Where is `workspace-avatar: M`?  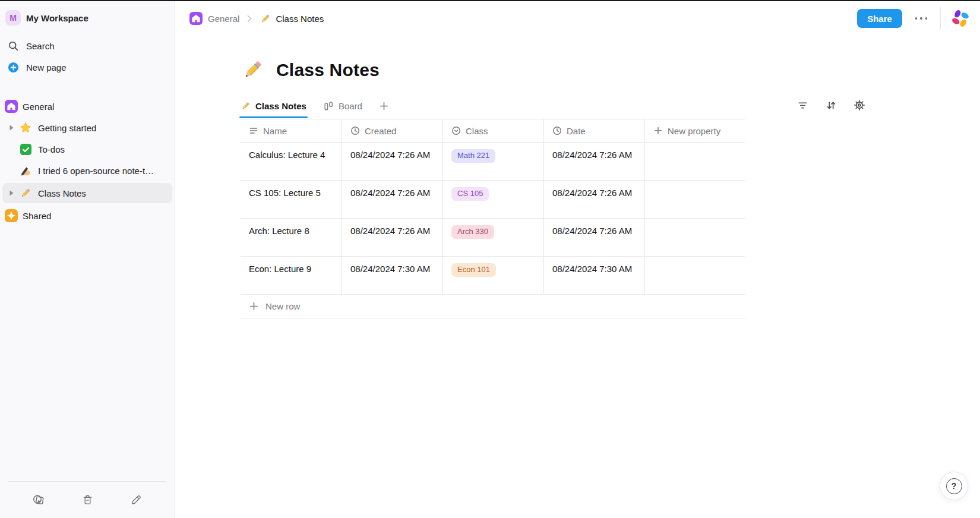 workspace-avatar: M is located at coordinates (13, 18).